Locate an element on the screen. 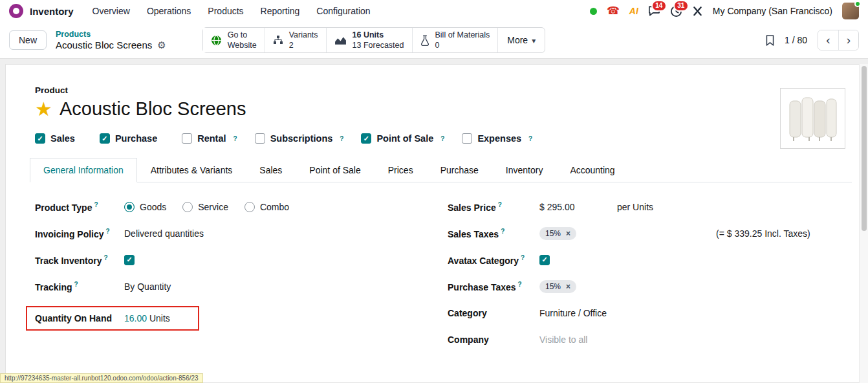 The width and height of the screenshot is (868, 383). avatar is located at coordinates (851, 11).